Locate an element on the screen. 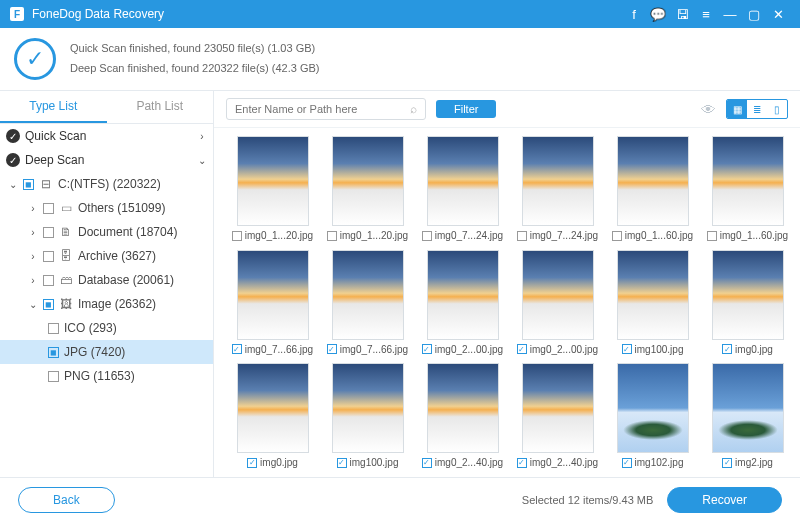 This screenshot has height=524, width=800. tab-path-list: Path List is located at coordinates (160, 107).